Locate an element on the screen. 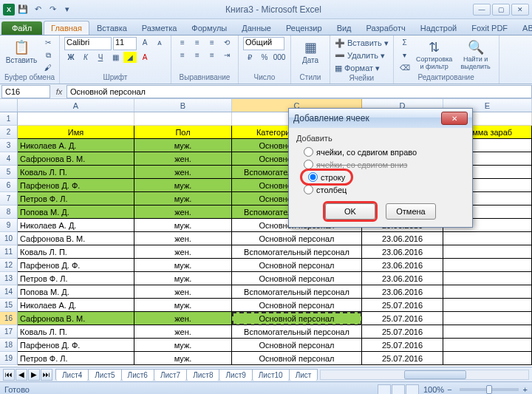  sheet-prev-icon: ◀ is located at coordinates (21, 375).